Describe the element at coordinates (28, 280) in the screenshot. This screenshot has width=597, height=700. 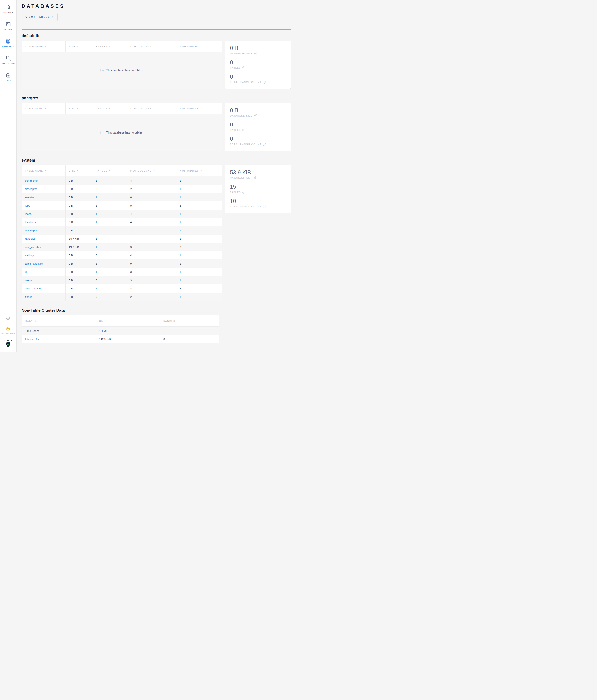
I see `table-name-link: users` at that location.